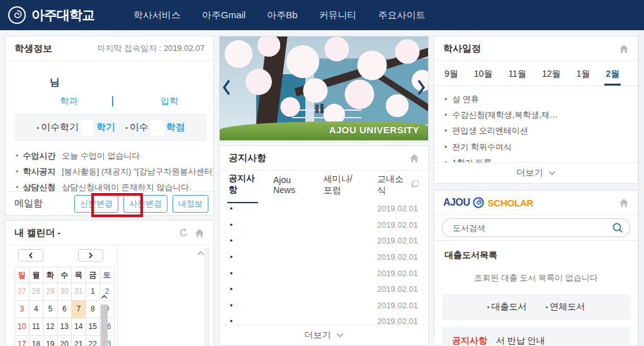 This screenshot has height=346, width=644. What do you see at coordinates (157, 15) in the screenshot?
I see `nav-item-academic-services: 학사서비스` at bounding box center [157, 15].